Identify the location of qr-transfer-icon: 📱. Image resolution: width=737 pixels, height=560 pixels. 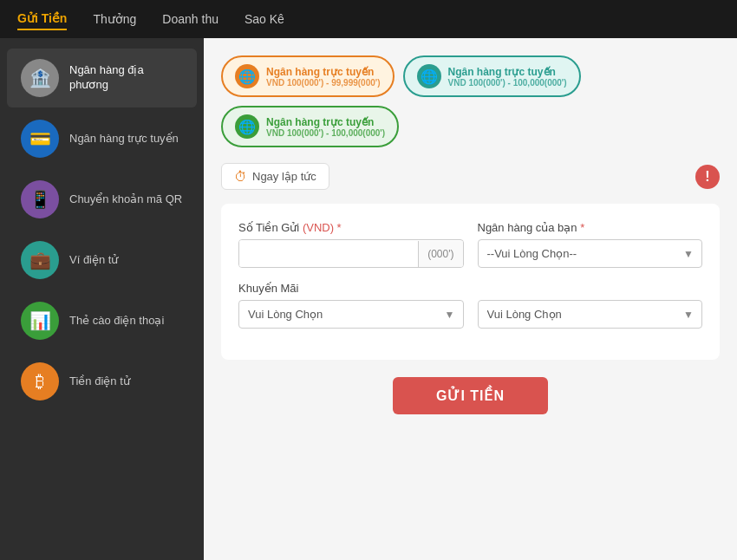
(40, 199).